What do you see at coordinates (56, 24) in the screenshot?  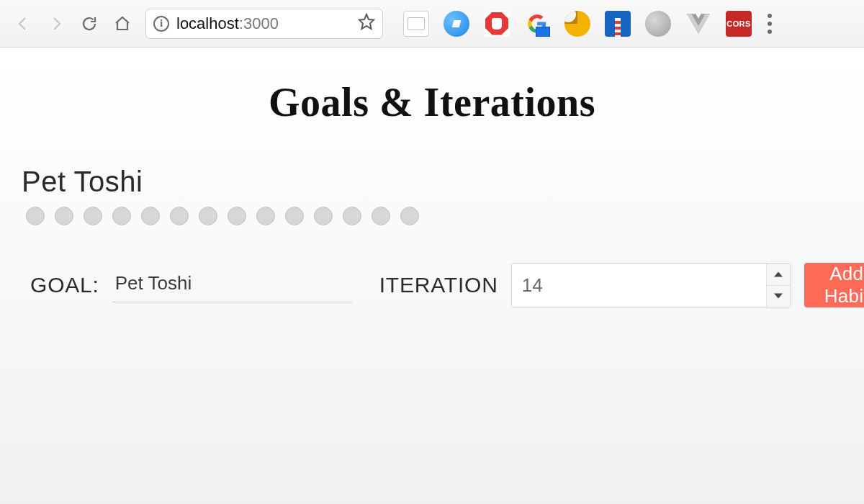 I see `forward-button` at bounding box center [56, 24].